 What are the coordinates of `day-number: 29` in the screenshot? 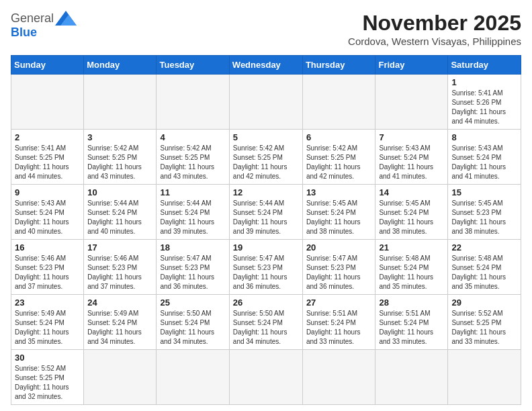 It's located at (484, 302).